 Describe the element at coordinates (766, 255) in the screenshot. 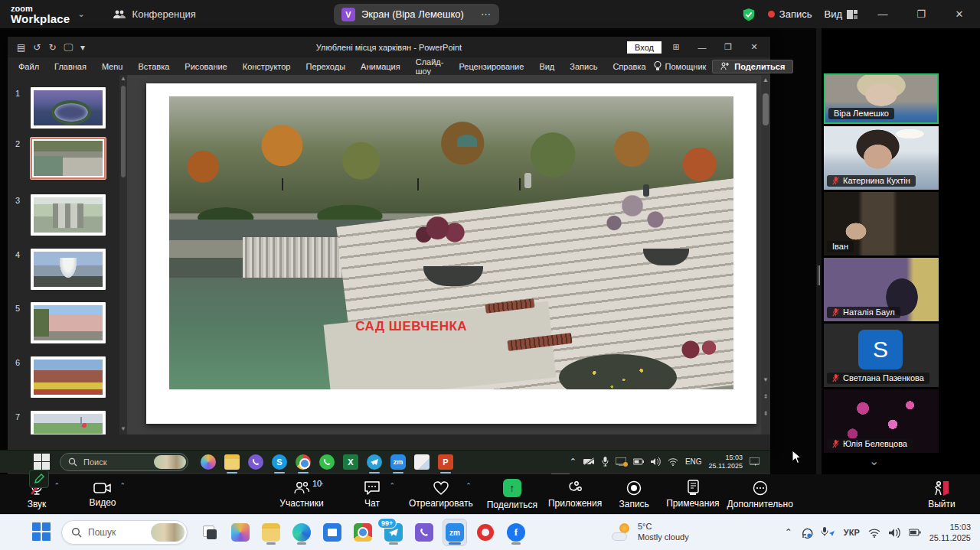

I see `canvas-scrollbar: ▲ ▼ ⇞ ⇟` at that location.